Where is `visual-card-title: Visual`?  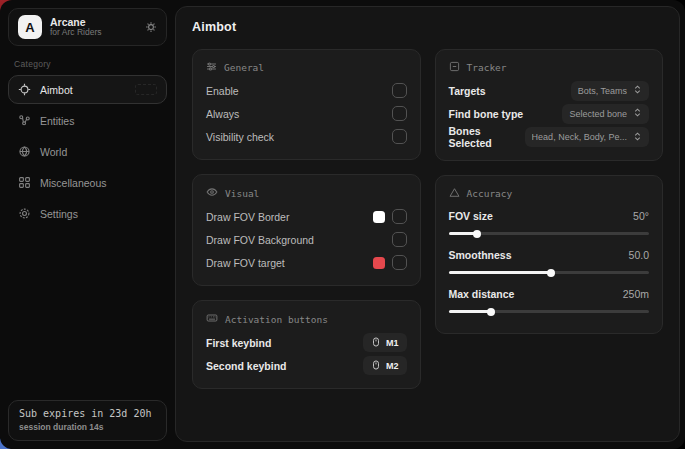
visual-card-title: Visual is located at coordinates (242, 194).